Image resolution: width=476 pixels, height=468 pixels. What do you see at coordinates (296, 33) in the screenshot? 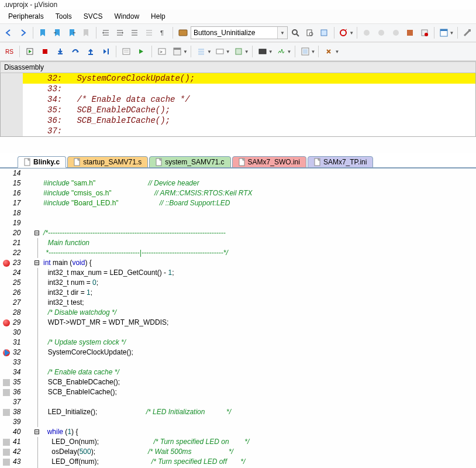
I see `find-button` at bounding box center [296, 33].